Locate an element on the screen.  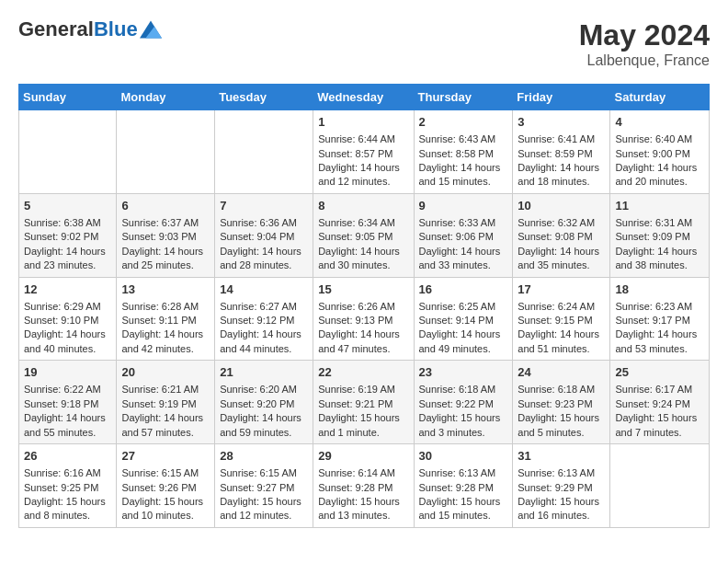
day-number: 3 is located at coordinates (561, 122).